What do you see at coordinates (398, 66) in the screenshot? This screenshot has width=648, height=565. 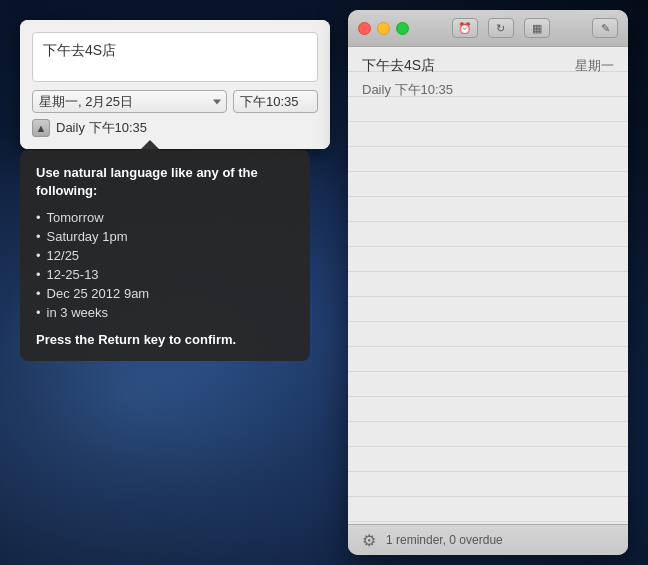 I see `reminder-item-title: 下午去4S店` at bounding box center [398, 66].